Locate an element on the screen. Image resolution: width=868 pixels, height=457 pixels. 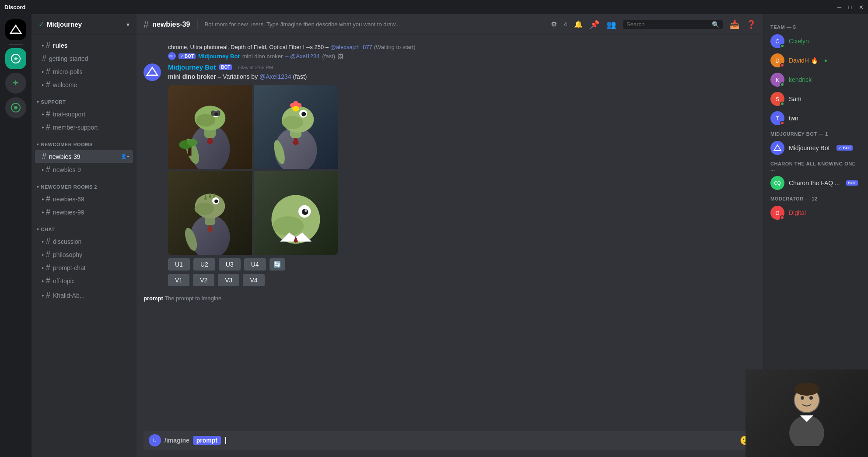
member-item-digital: D Digital is located at coordinates (816, 213).